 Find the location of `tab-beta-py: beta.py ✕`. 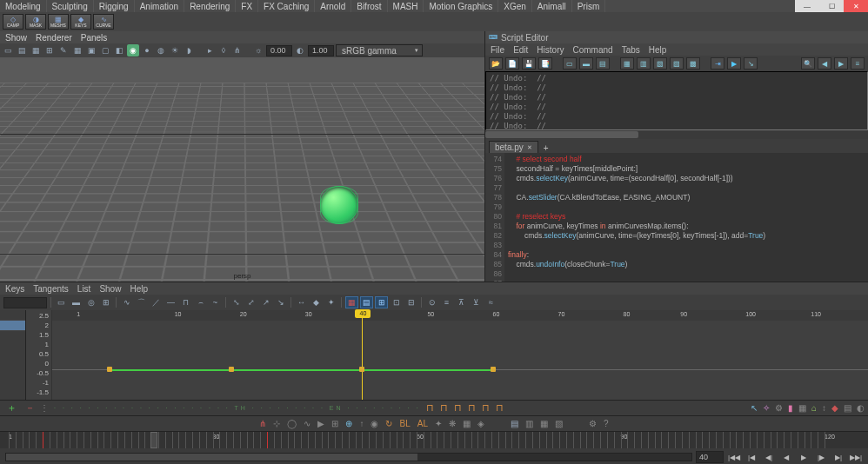

tab-beta-py: beta.py ✕ is located at coordinates (513, 147).